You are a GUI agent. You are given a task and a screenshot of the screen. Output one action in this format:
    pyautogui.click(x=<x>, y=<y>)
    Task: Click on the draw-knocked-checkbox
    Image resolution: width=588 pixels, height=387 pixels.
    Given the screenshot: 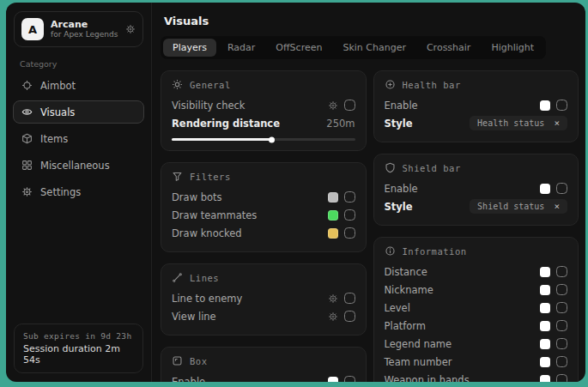 What is the action you would take?
    pyautogui.click(x=350, y=233)
    